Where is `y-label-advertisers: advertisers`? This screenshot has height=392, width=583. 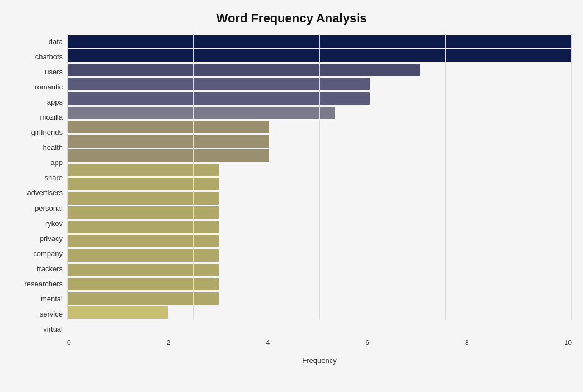
y-label-advertisers: advertisers is located at coordinates (45, 192).